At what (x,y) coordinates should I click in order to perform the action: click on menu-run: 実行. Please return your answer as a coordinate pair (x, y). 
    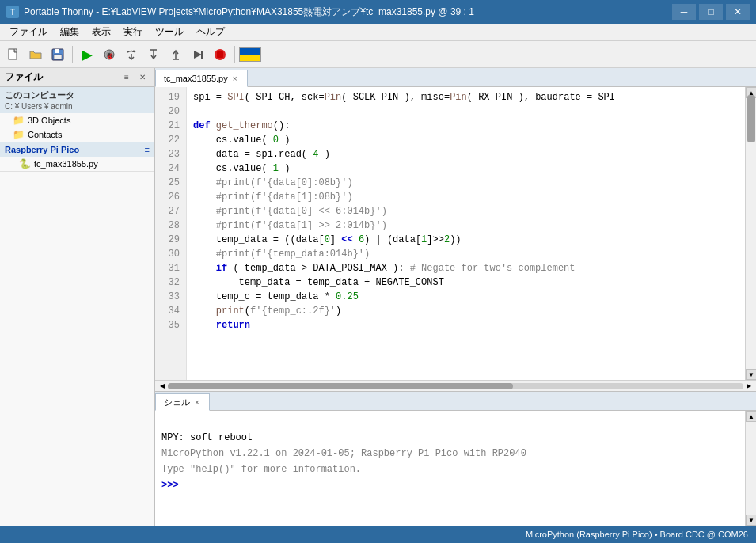
    Looking at the image, I should click on (133, 32).